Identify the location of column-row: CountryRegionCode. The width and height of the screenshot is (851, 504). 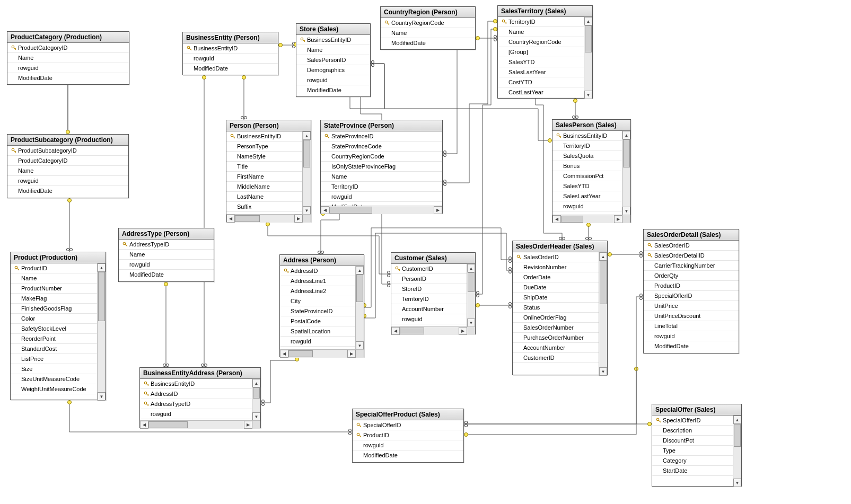
(428, 23).